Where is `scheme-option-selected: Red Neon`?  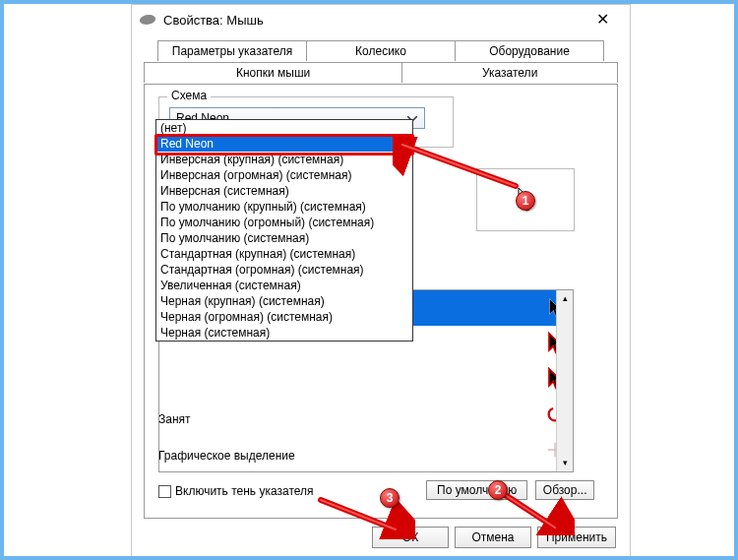
scheme-option-selected: Red Neon is located at coordinates (284, 144).